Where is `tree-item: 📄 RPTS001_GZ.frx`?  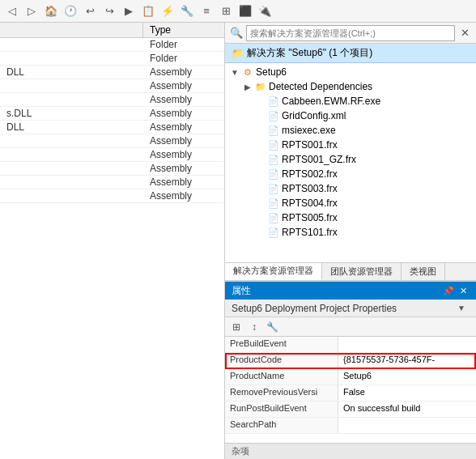
tree-item: 📄 RPTS001_GZ.frx is located at coordinates (351, 159).